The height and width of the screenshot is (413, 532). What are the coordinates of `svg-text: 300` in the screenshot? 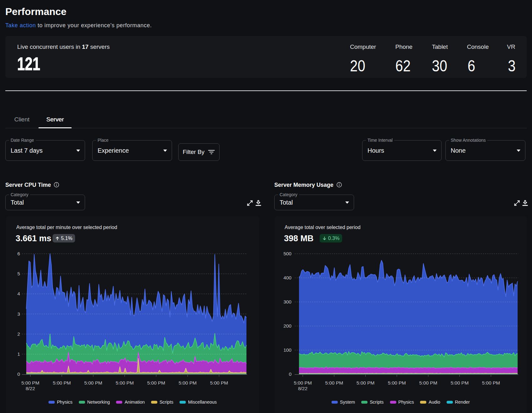 It's located at (287, 302).